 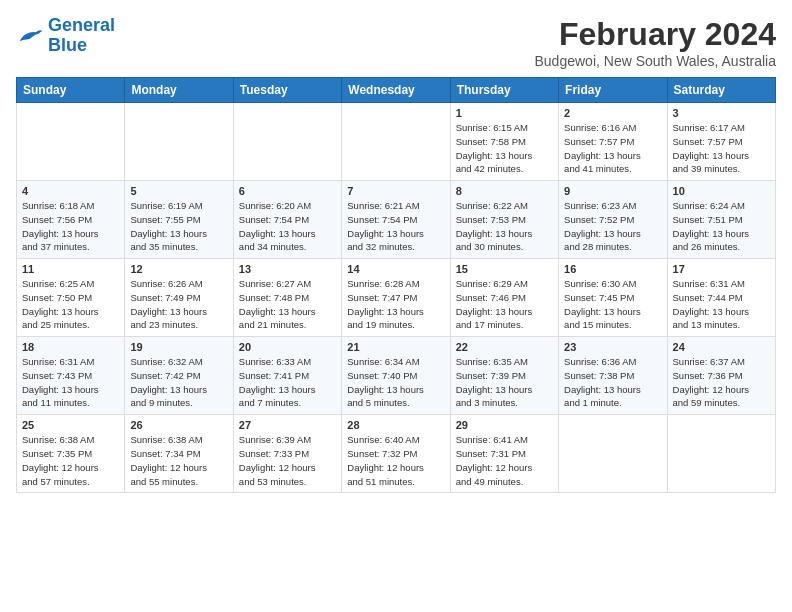 I want to click on calendar-week-row: 25Sunrise: 6:38 AMSunset: 7:35 PMDayligh…, so click(x=396, y=454).